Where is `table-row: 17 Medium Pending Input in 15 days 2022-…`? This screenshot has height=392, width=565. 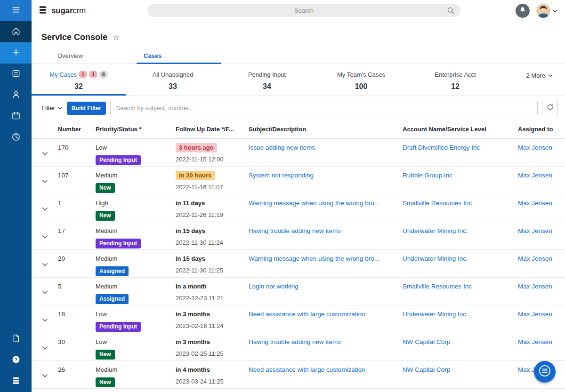
table-row: 17 Medium Pending Input in 15 days 2022-… is located at coordinates (299, 236).